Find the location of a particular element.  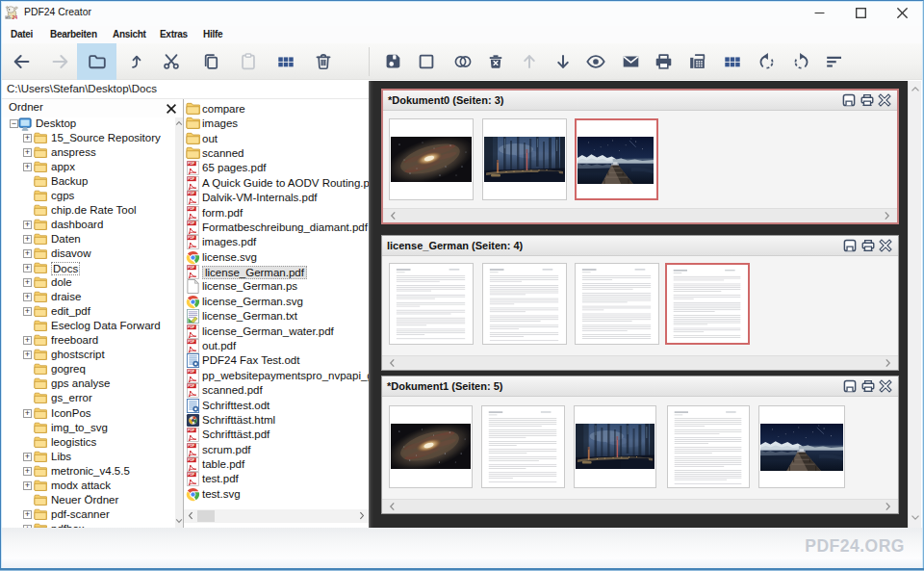

svg-text: 24 is located at coordinates (15, 17).